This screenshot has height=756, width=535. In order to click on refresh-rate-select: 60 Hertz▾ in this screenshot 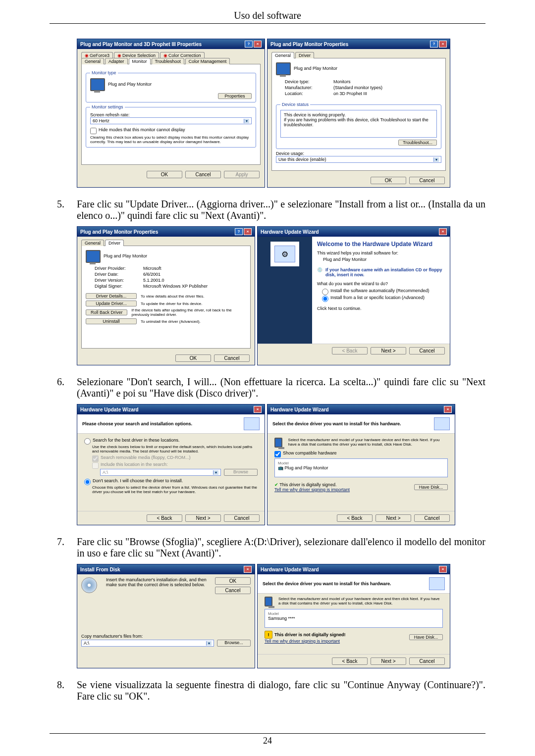, I will do `click(171, 121)`.